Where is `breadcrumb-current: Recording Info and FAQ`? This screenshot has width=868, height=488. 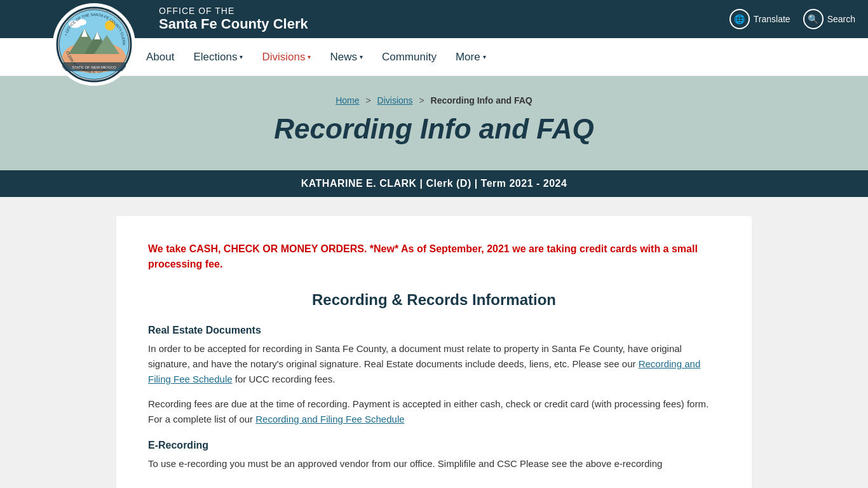
breadcrumb-current: Recording Info and FAQ is located at coordinates (482, 100).